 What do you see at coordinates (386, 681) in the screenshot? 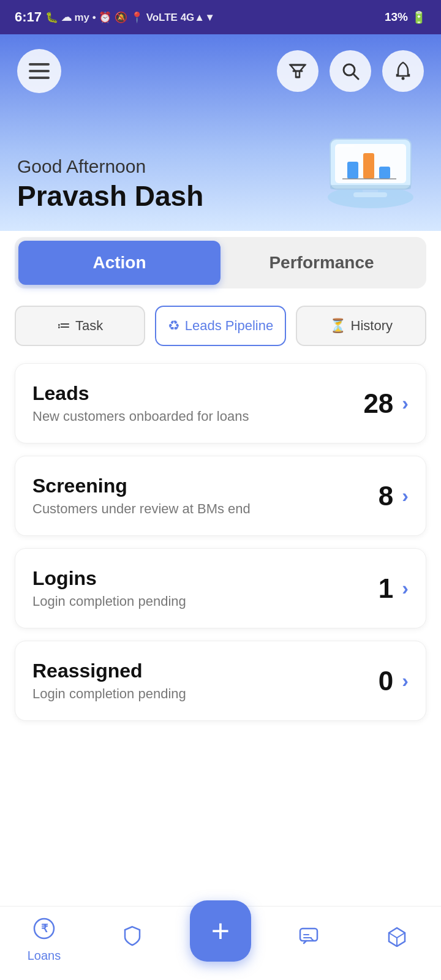
I see `card-reassigned-count: 0` at bounding box center [386, 681].